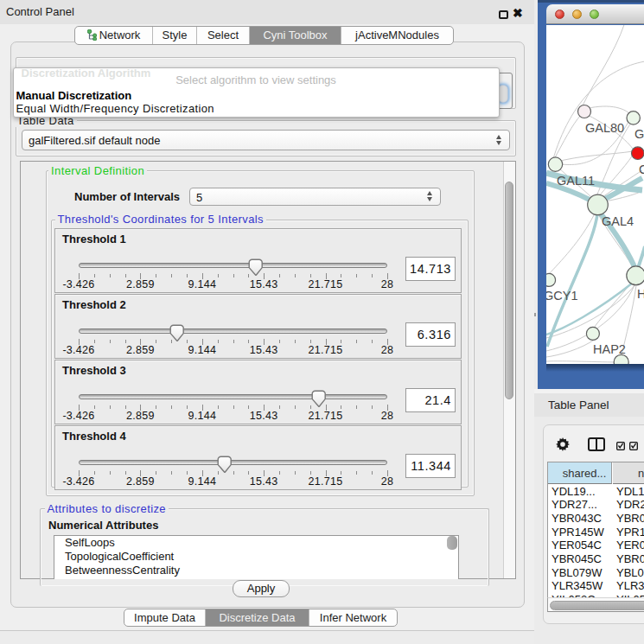  I want to click on svg-text: GAL4, so click(617, 221).